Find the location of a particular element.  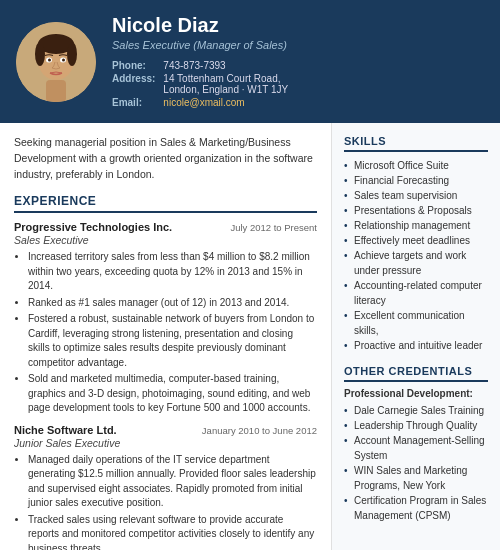

skill-item: Accounting-related computer literacy is located at coordinates (416, 293).